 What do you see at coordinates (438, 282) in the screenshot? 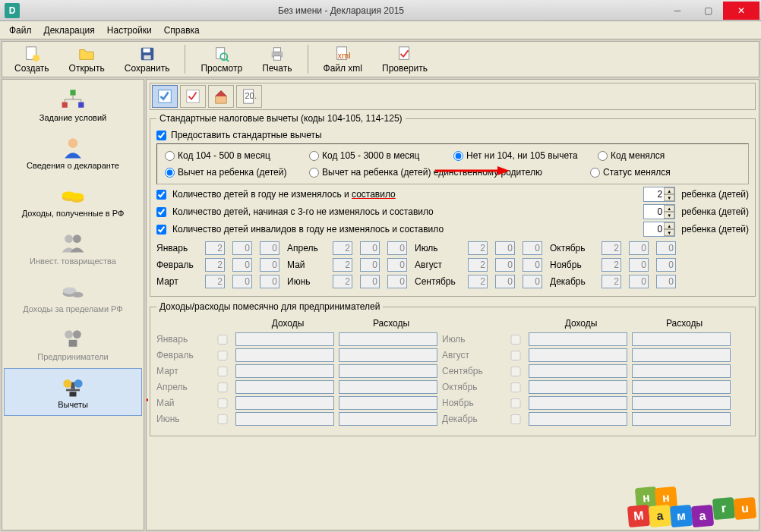
I see `month-label: Сентябрь` at bounding box center [438, 282].